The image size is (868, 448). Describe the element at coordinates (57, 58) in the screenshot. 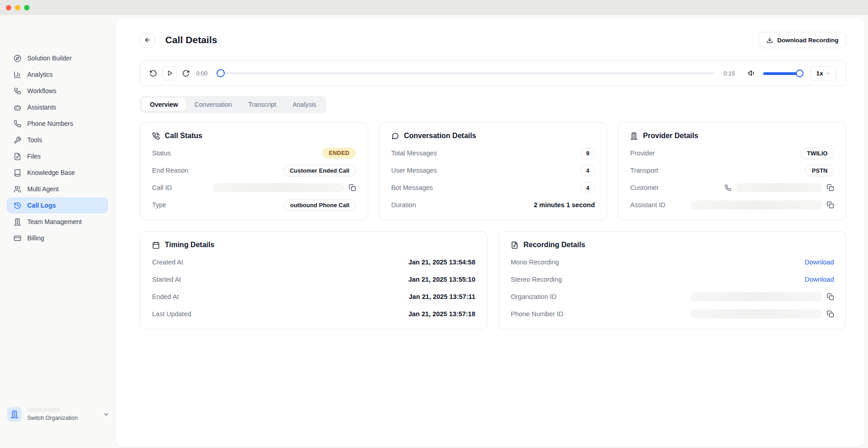

I see `sidebar-item-solution-builder: Solution Builder` at that location.